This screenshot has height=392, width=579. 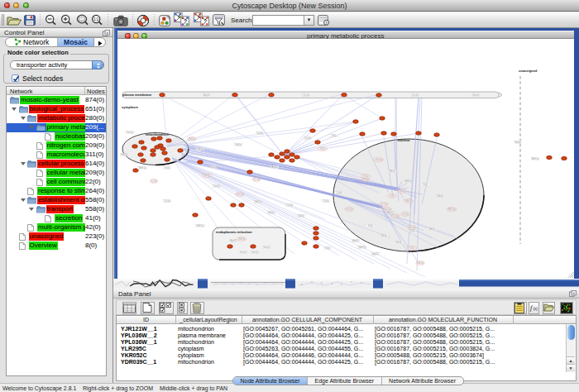 I want to click on svg-text: (x), so click(x=535, y=309).